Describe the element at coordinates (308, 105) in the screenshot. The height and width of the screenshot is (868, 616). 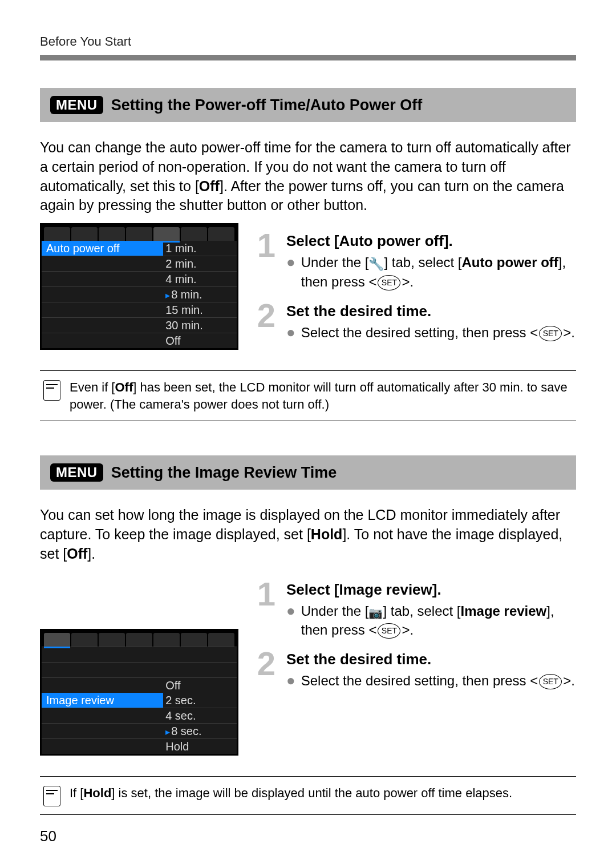
I see `section-bar-1: MENU Setting the Power-off Time/Auto Pow…` at that location.